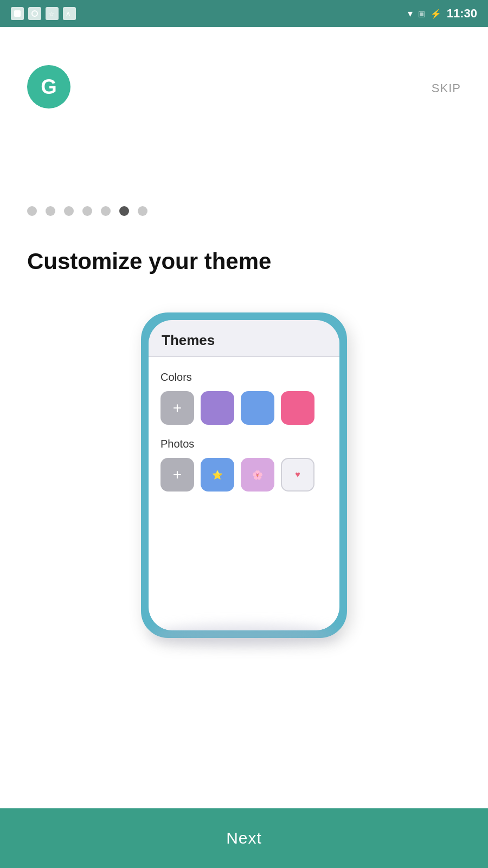  Describe the element at coordinates (244, 475) in the screenshot. I see `photos-row: + ⭐ 🌸 ♥` at that location.